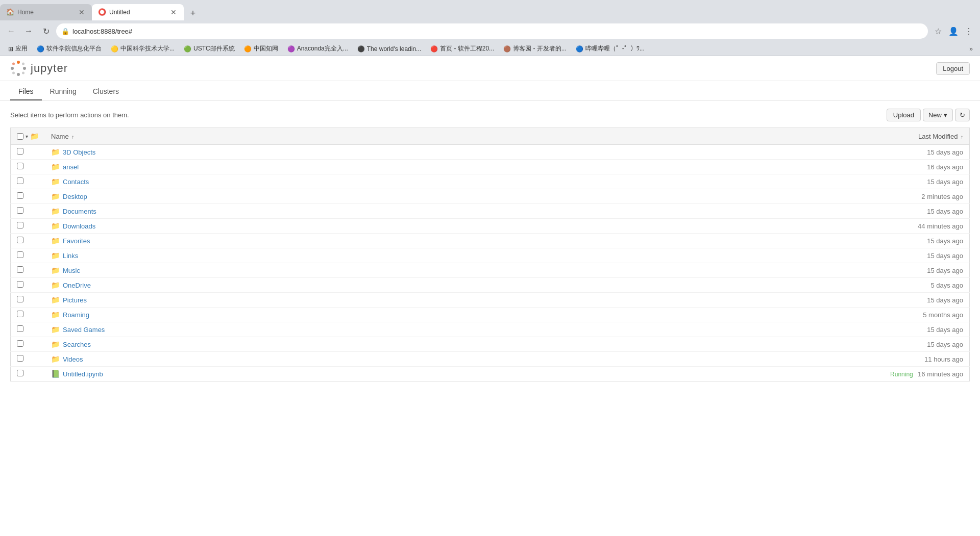 This screenshot has width=980, height=536. What do you see at coordinates (18, 49) in the screenshot?
I see `bookmark-apps: ⊞ 应用` at bounding box center [18, 49].